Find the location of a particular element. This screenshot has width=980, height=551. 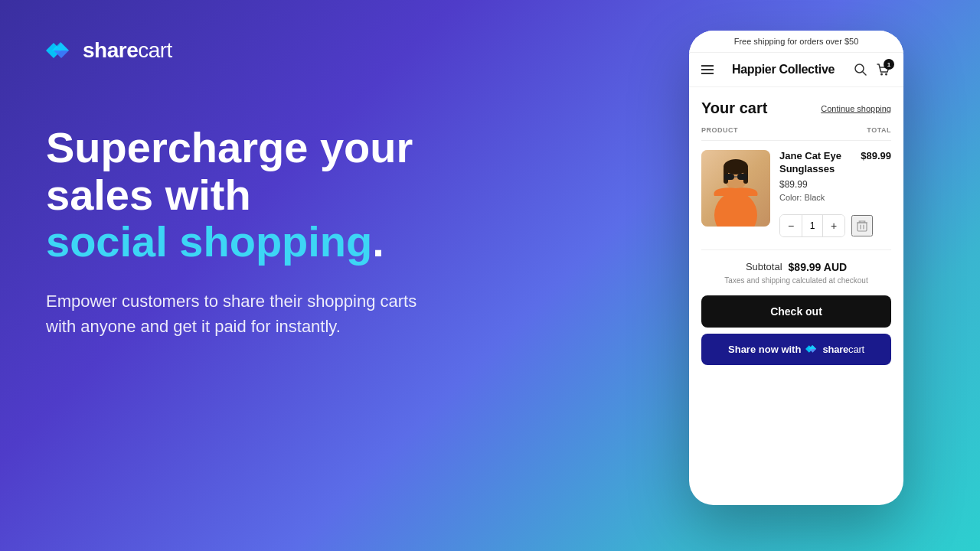

product-info: Jane Cat Eye Sunglasses $89.99 Color: Bl… is located at coordinates (835, 194).